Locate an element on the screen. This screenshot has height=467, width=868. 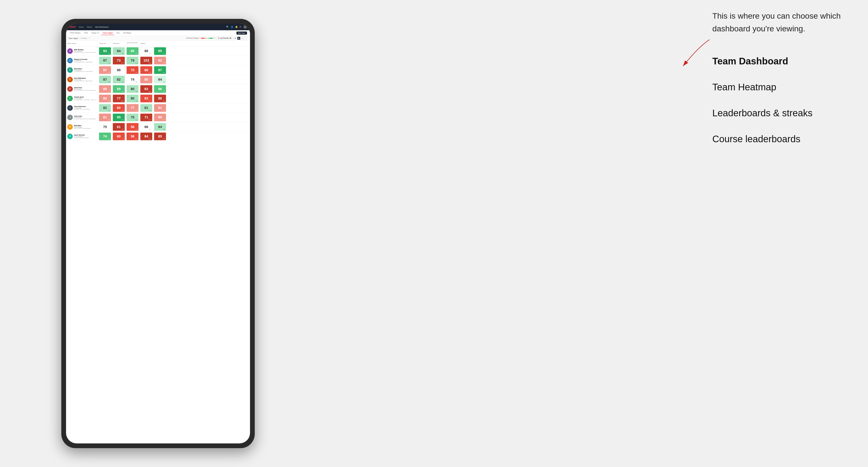
score-number: 81 is located at coordinates (105, 117).